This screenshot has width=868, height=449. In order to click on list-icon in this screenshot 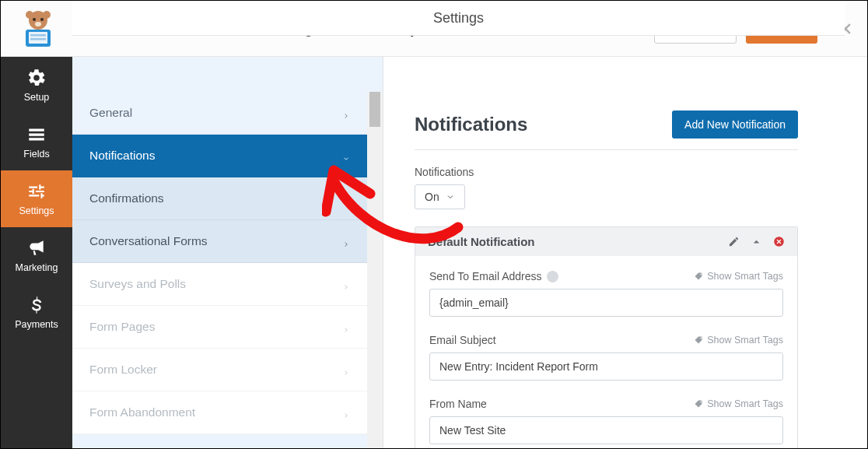, I will do `click(37, 135)`.